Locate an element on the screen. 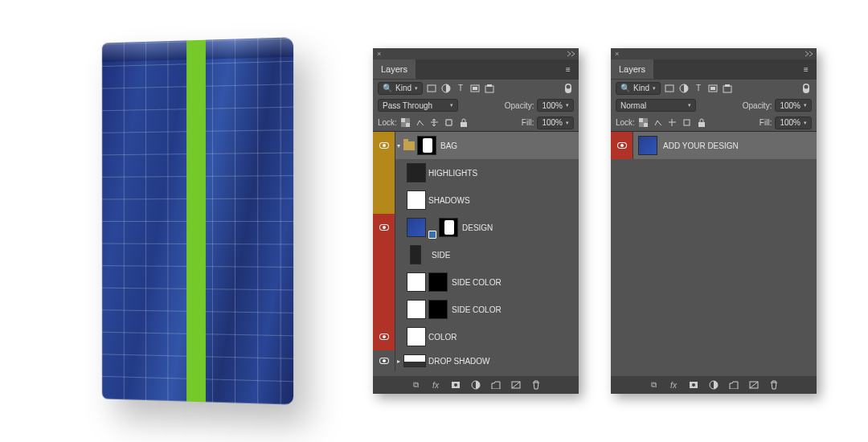 The image size is (868, 442). layer-side: SIDE is located at coordinates (476, 255).